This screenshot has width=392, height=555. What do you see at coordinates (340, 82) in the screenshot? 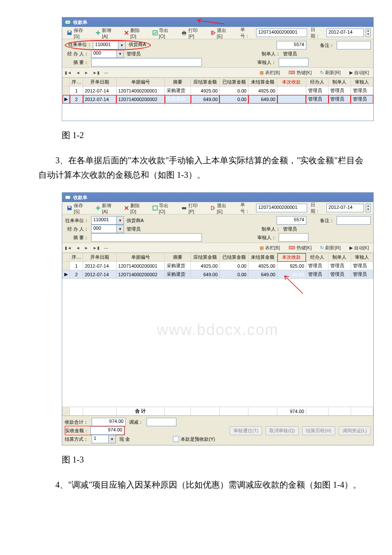
I see `col-maker: 制单人` at bounding box center [340, 82].